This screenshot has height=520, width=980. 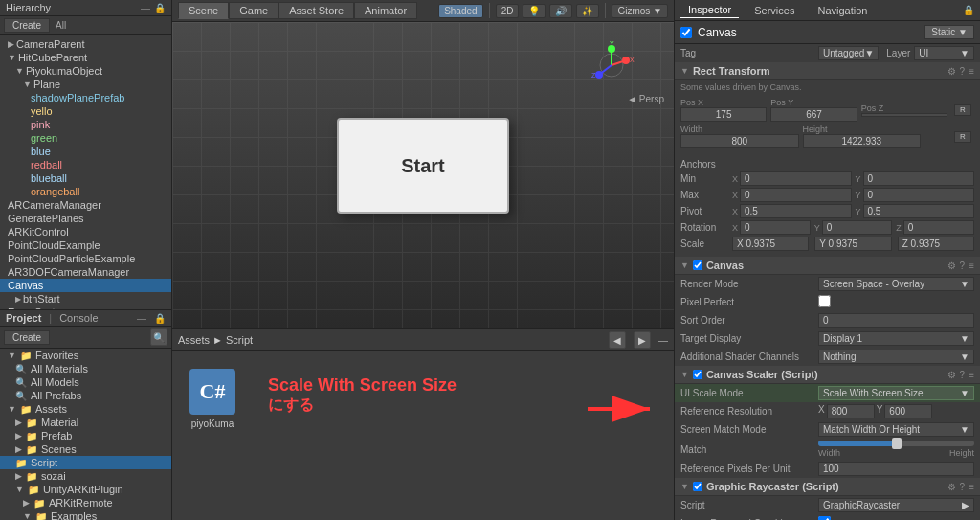 I want to click on sound-btn: 🔊, so click(x=561, y=11).